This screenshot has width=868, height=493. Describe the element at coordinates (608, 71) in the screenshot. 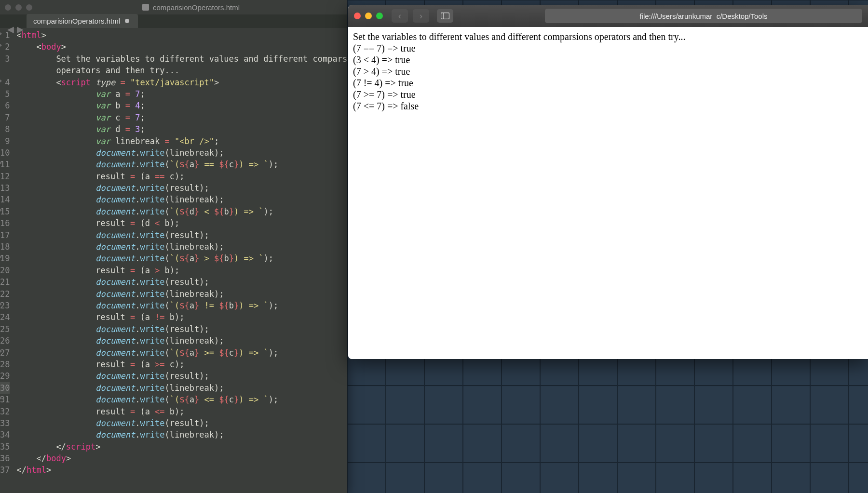

I see `output-line: (7 > 4) => true` at that location.